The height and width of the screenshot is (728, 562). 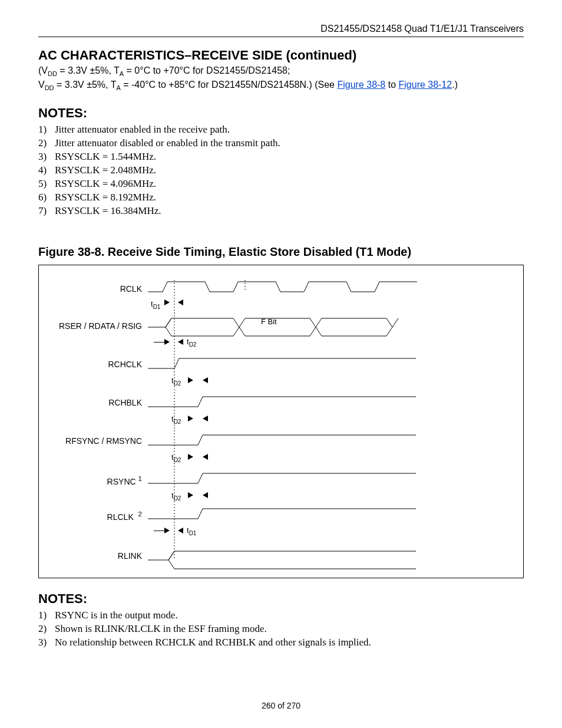 I want to click on note-text: Jitter attenuator disabled or enabled in…, so click(x=167, y=144).